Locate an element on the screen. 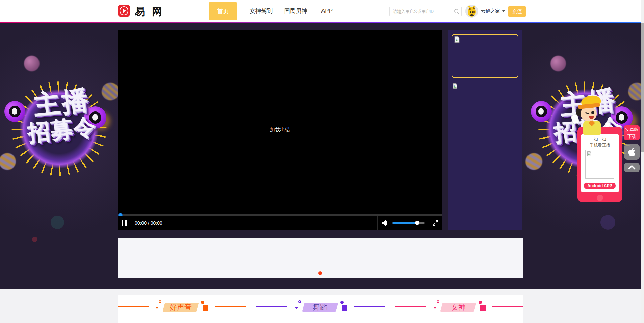  user-avatar is located at coordinates (472, 11).